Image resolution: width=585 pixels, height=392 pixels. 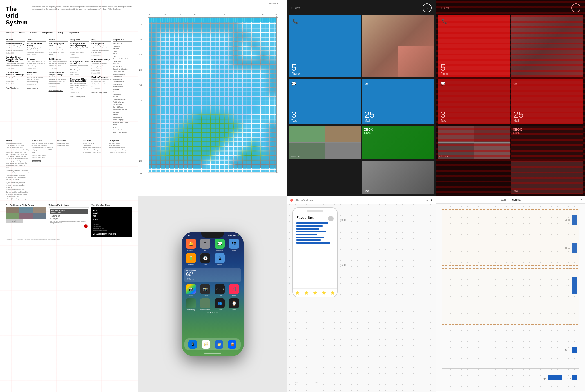 I want to click on iphone-screen: 9:41 ●●●● WiFi 🔋 🔔 Reminders, so click(x=213, y=294).